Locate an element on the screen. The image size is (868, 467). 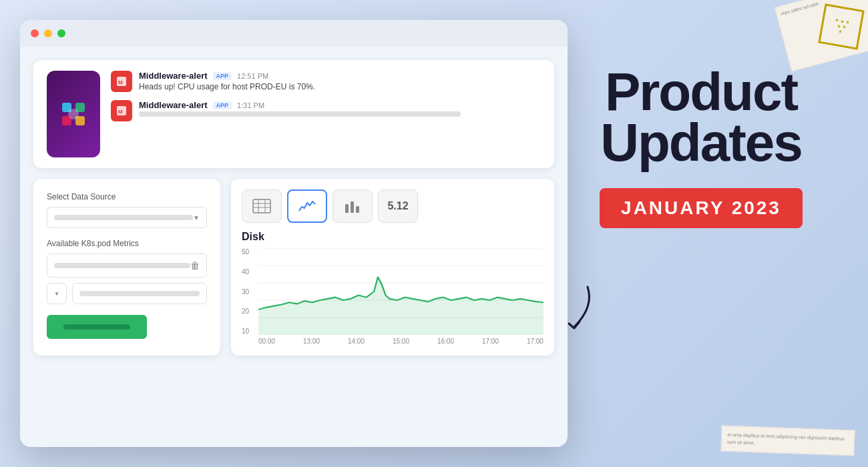
notification-item-2: M Middleware-alert APP 1:31 PM is located at coordinates (326, 111).